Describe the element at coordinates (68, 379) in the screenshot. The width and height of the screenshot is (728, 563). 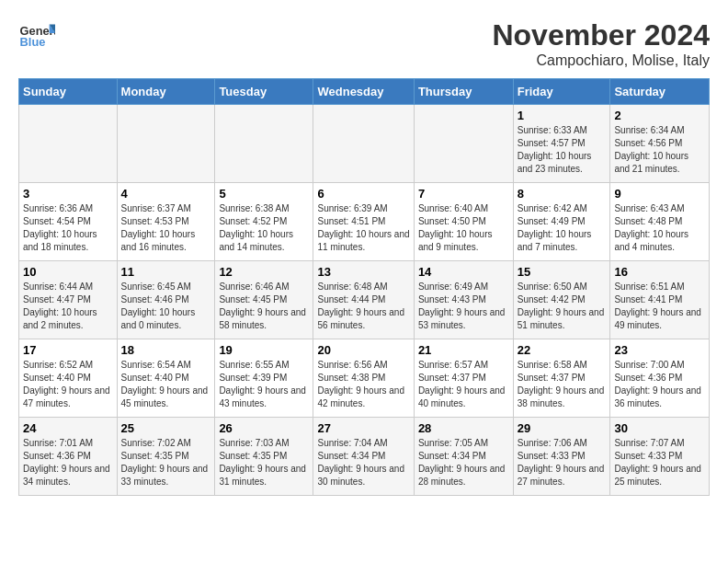
I see `day-cell-17: 17Sunrise: 6:52 AM Sunset: 4:40 PM Dayli…` at that location.